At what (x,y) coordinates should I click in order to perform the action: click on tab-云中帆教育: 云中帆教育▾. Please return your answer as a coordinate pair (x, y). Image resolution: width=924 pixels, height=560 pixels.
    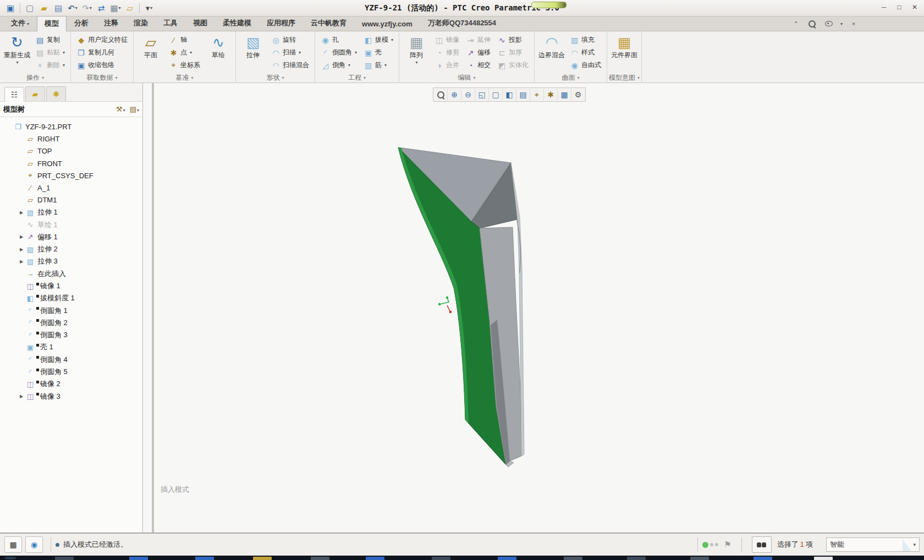
    Looking at the image, I should click on (329, 23).